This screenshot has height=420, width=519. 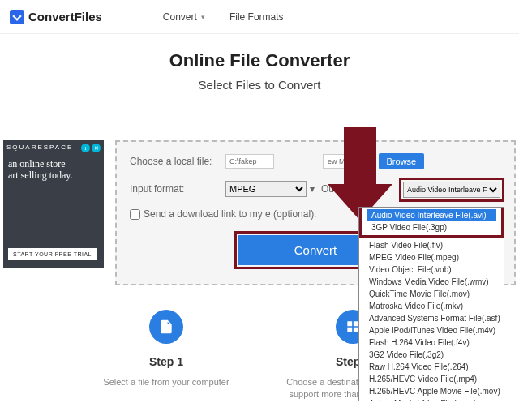 I want to click on dropdown-option: H.265/HEVC Apple Movie File(.mov), so click(x=431, y=391).